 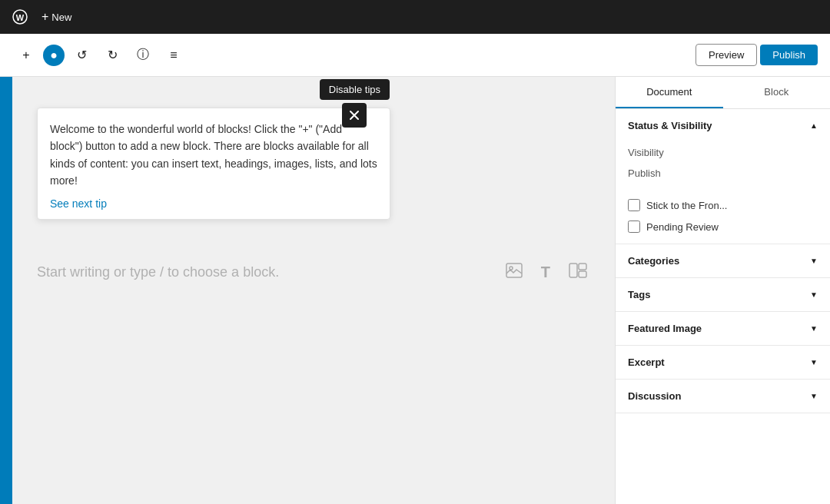 I want to click on info-icon: ⓘ, so click(x=143, y=55).